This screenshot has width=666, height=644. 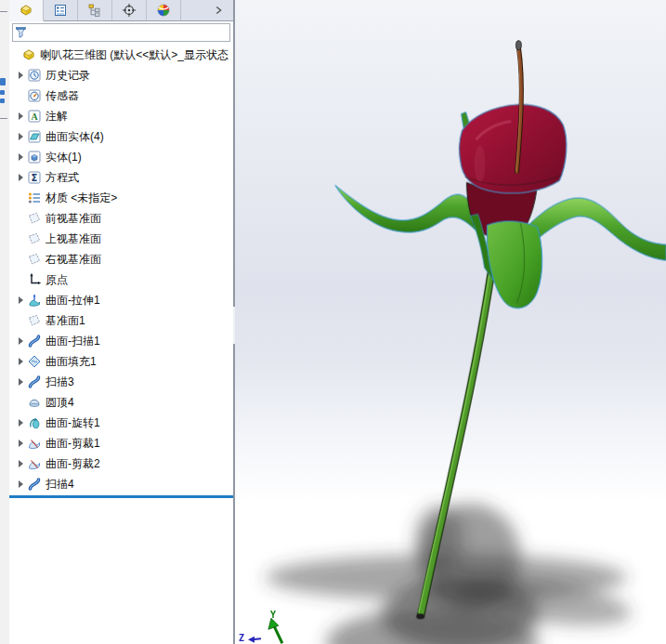 I want to click on tree-item: 扫描3, so click(x=121, y=382).